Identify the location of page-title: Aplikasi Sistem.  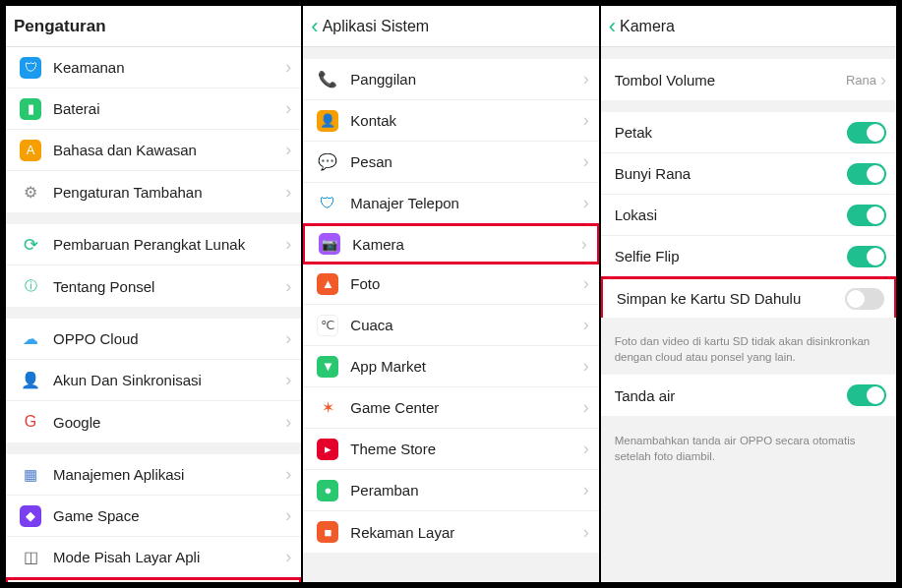
(376, 27).